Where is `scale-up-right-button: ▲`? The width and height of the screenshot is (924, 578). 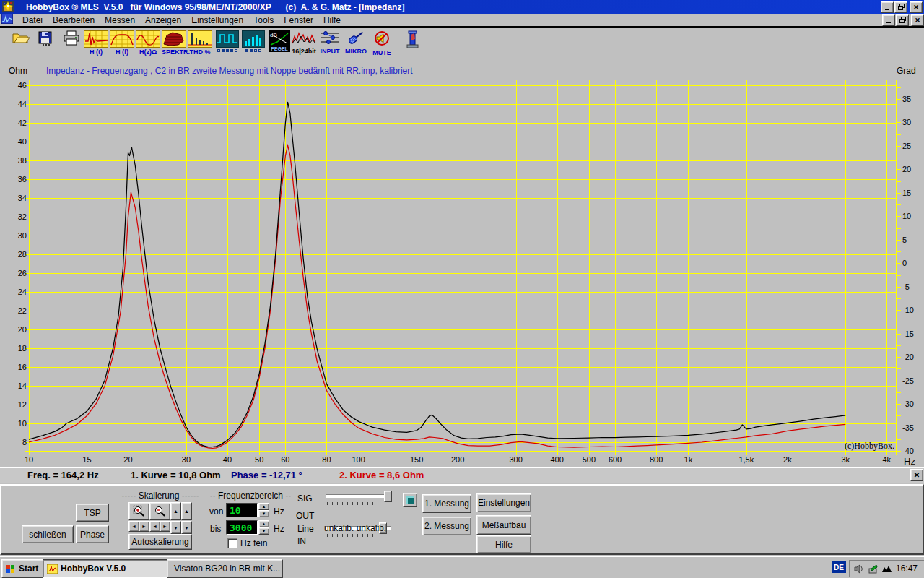 scale-up-right-button: ▲ is located at coordinates (186, 512).